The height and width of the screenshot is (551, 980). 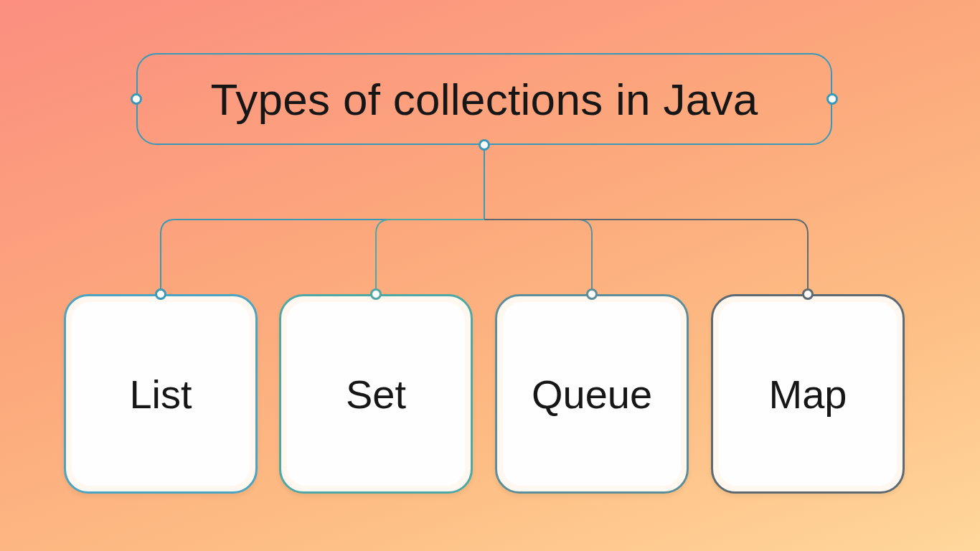 What do you see at coordinates (484, 145) in the screenshot?
I see `anchor-dot-bottom-icon` at bounding box center [484, 145].